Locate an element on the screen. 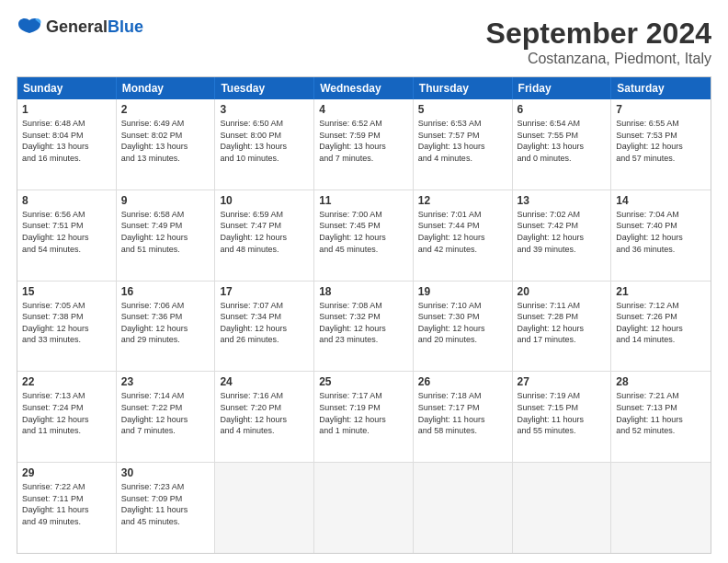 This screenshot has height=563, width=728. table-row: 24Sunrise: 7:16 AMSunset: 7:20 PMDayligh… is located at coordinates (265, 417).